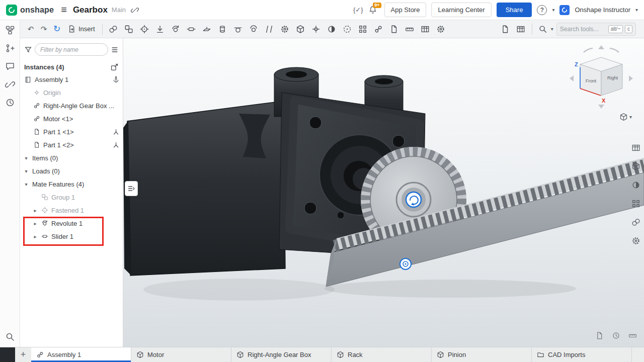 The width and height of the screenshot is (644, 362). Describe the element at coordinates (636, 148) in the screenshot. I see `bom-panel-icon` at that location.